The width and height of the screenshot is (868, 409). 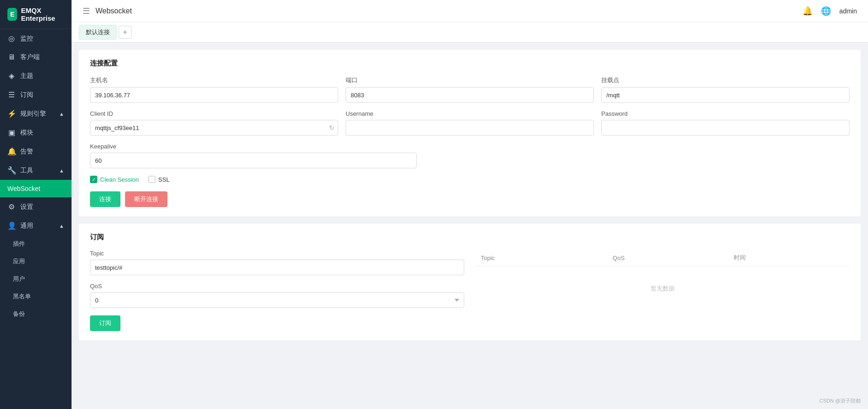 I want to click on refresh-icon: ↻, so click(x=332, y=128).